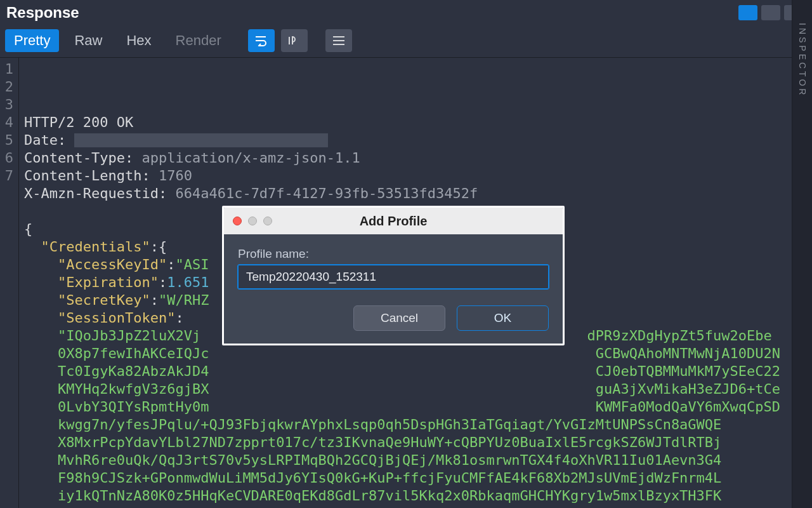  What do you see at coordinates (802, 60) in the screenshot?
I see `inspector-label: INSPECTOR` at bounding box center [802, 60].